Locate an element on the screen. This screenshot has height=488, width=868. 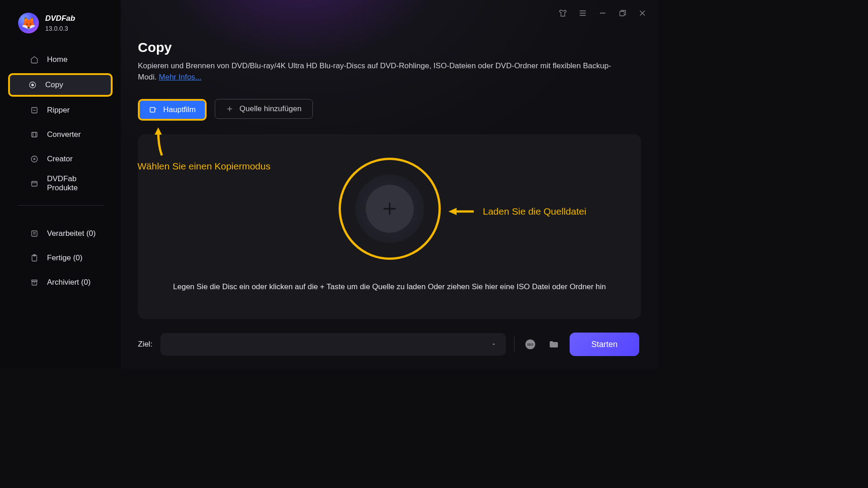
brand-name: DVDFab is located at coordinates (60, 19).